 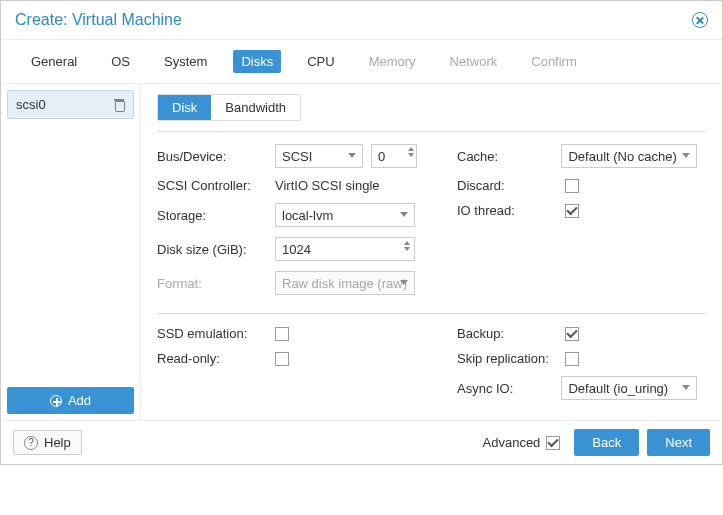 I want to click on tab-system: System, so click(x=186, y=62).